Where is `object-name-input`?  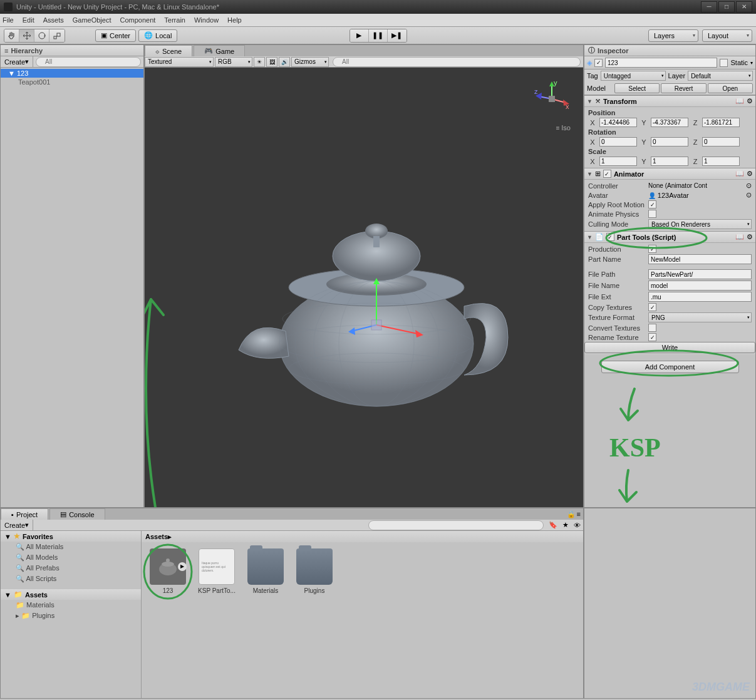
object-name-input is located at coordinates (661, 63).